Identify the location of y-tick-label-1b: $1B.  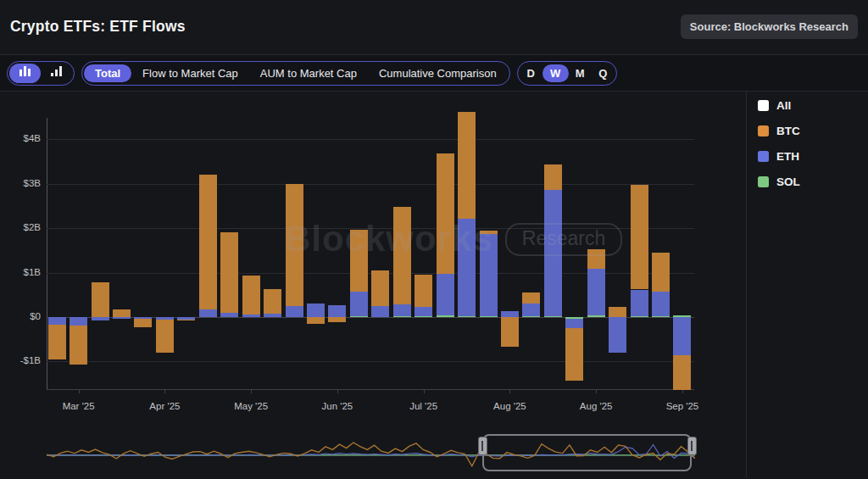
(20, 272).